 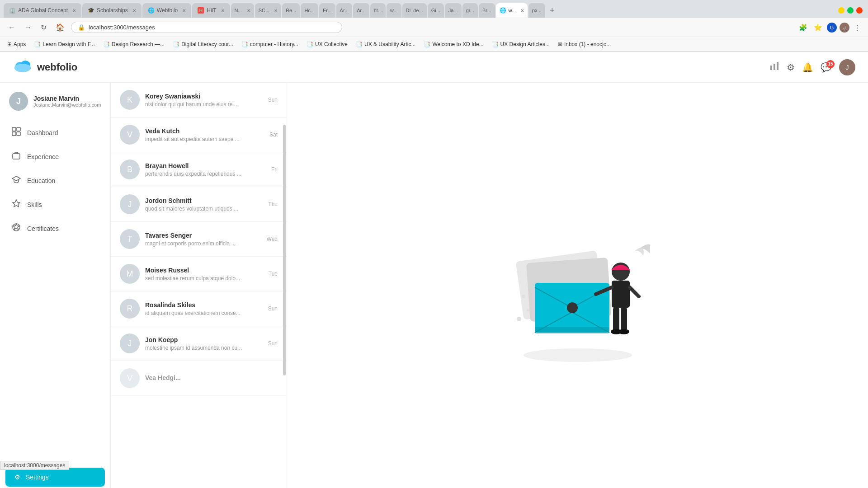 What do you see at coordinates (791, 67) in the screenshot?
I see `settings-button: ⚙` at bounding box center [791, 67].